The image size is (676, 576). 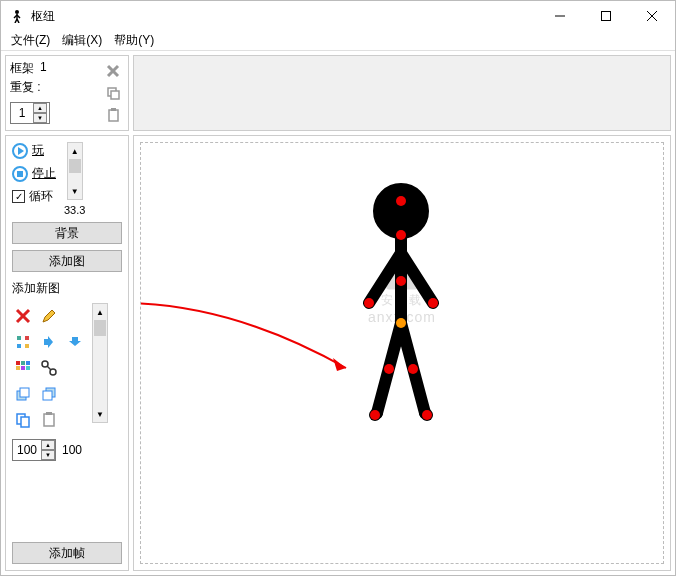 I want to click on slider-down-icon: ▼, so click(x=75, y=191).